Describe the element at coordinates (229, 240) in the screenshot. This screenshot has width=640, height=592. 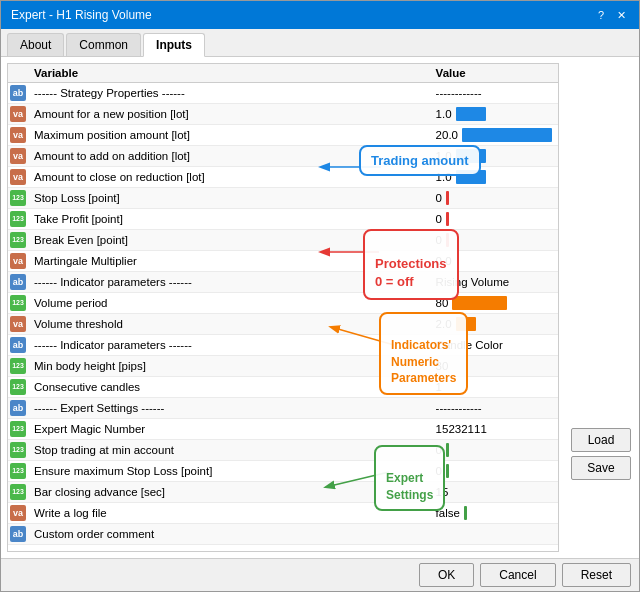
I see `row-name: Break Even [point]` at that location.